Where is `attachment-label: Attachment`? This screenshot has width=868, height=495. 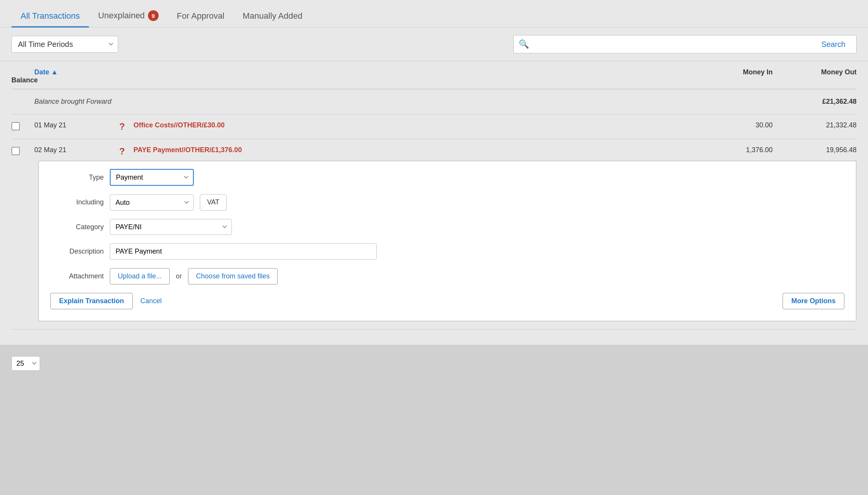 attachment-label: Attachment is located at coordinates (77, 276).